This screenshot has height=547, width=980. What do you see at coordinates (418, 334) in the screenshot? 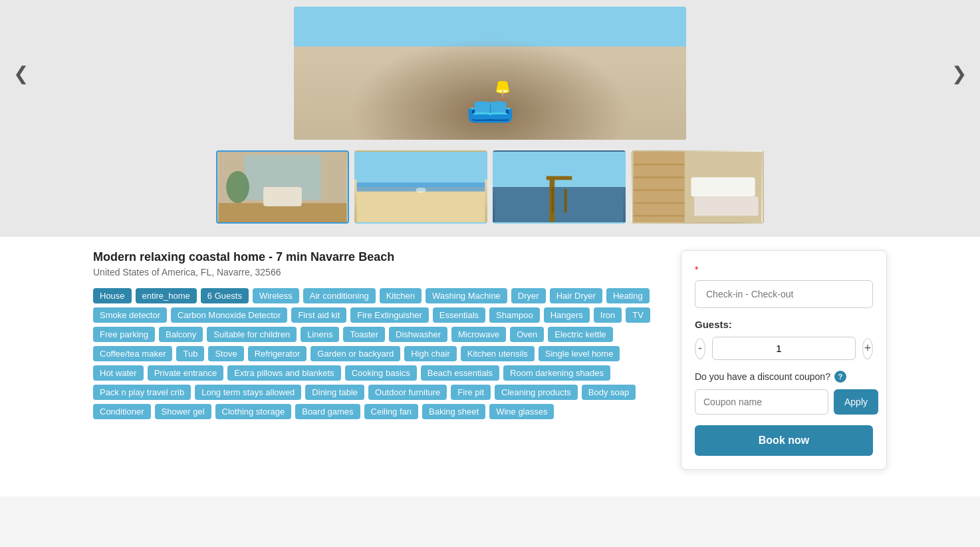
I see `tag-item: Dishwasher` at bounding box center [418, 334].